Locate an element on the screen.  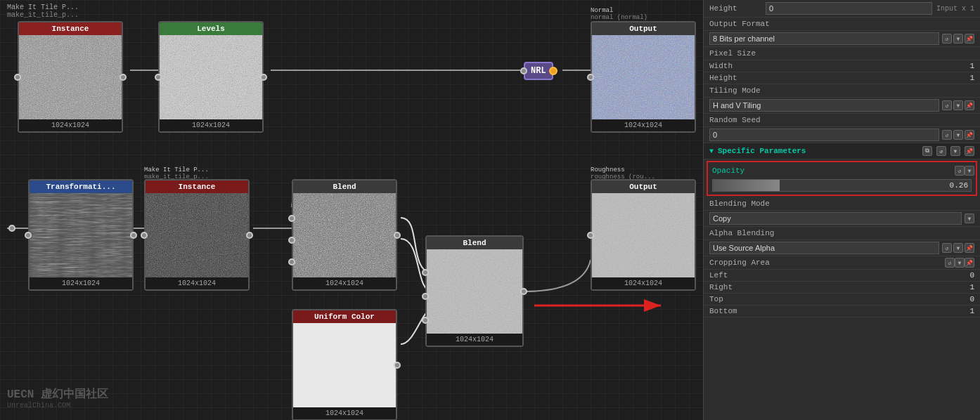
node-uniform-color-header: Uniform Color is located at coordinates (344, 317).